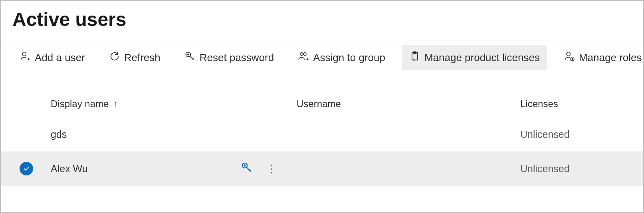  I want to click on add-user-button: Add a user, so click(52, 58).